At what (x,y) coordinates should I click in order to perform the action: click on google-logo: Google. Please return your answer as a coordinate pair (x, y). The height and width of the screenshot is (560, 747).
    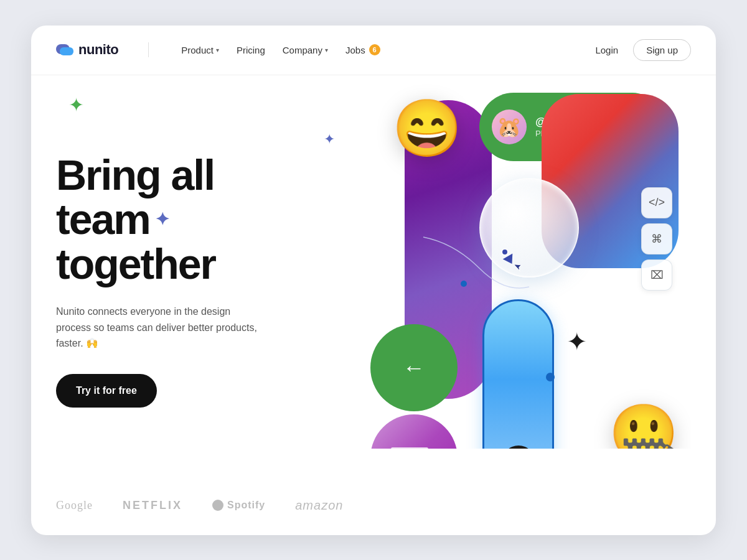
    Looking at the image, I should click on (75, 505).